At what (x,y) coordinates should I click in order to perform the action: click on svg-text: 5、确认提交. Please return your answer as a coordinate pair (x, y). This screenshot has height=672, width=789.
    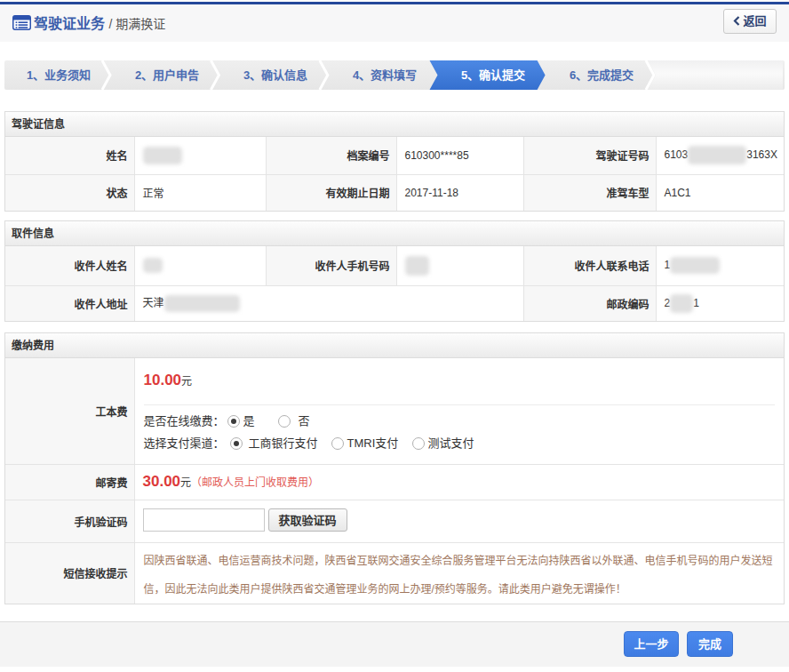
    Looking at the image, I should click on (493, 75).